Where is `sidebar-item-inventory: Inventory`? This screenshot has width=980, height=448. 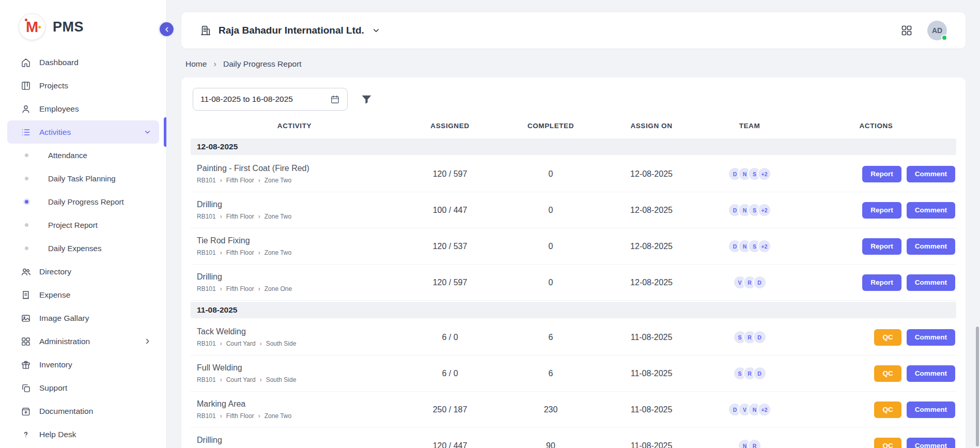
sidebar-item-inventory: Inventory is located at coordinates (83, 365).